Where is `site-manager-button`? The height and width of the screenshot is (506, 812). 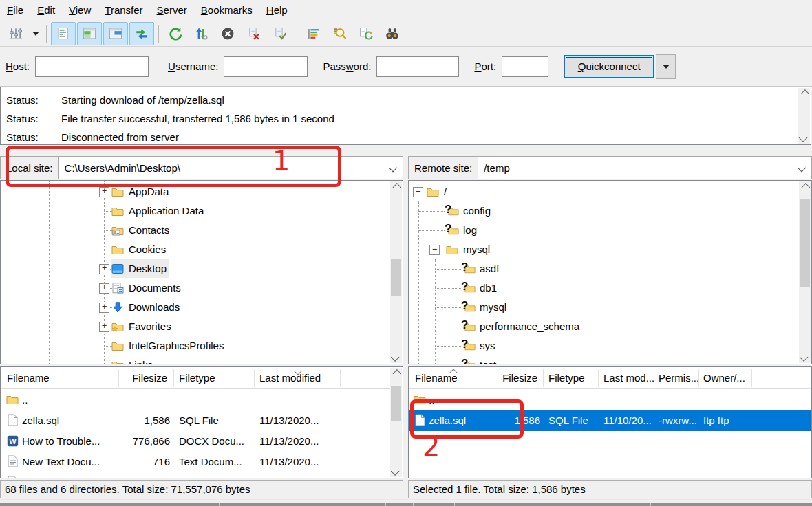
site-manager-button is located at coordinates (16, 34).